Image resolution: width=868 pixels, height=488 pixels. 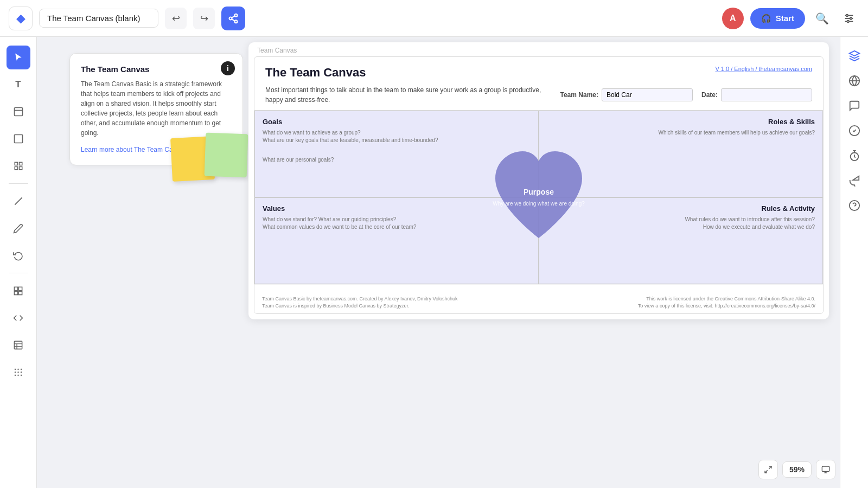 I want to click on cursor-icon, so click(x=18, y=57).